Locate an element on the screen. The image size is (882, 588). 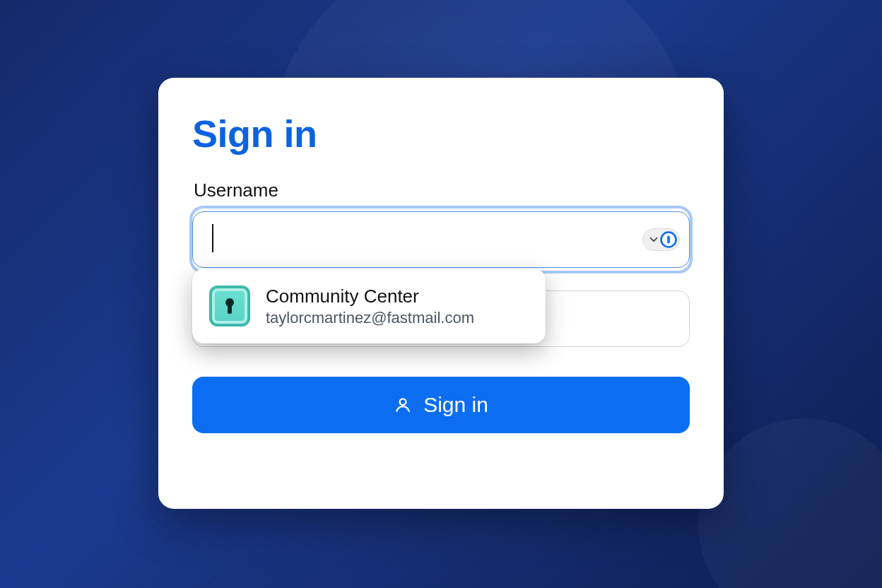
username-input is located at coordinates (441, 240).